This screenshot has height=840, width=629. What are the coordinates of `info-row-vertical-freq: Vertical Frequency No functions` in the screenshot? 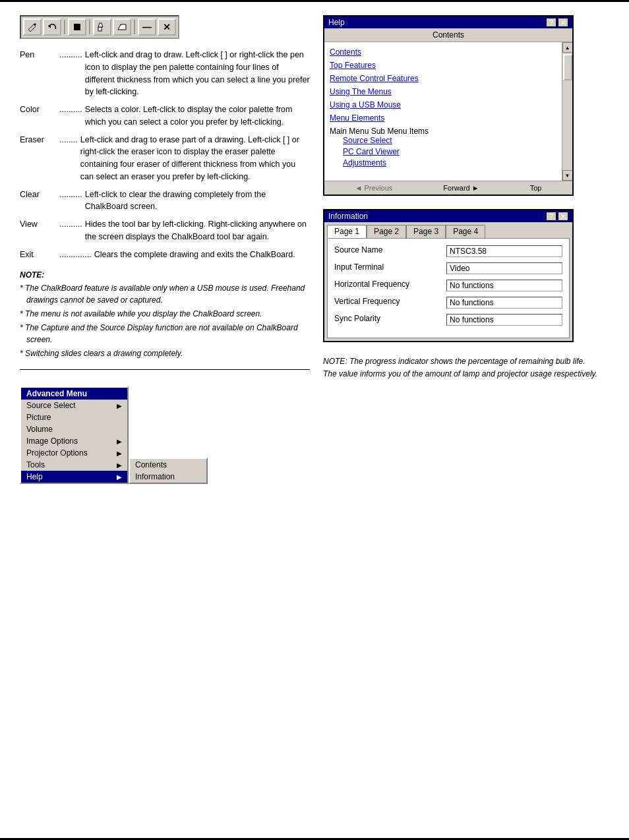 It's located at (448, 303).